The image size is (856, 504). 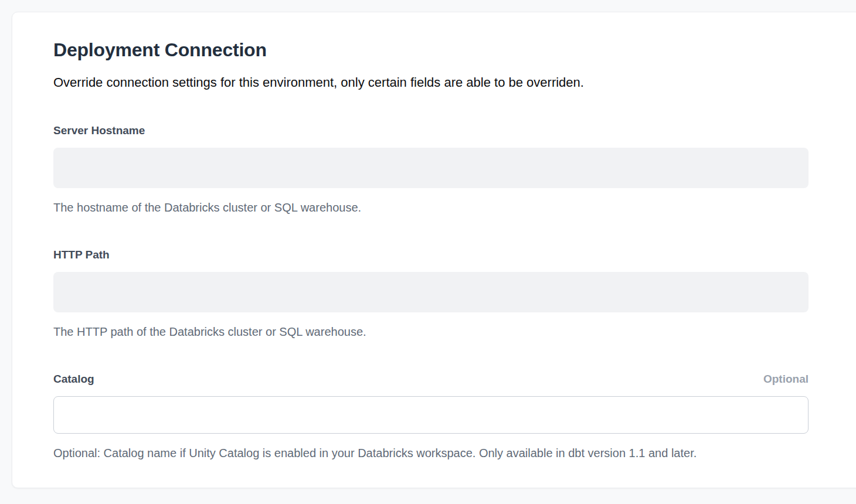 I want to click on http-path-label-row: HTTP Path, so click(x=431, y=255).